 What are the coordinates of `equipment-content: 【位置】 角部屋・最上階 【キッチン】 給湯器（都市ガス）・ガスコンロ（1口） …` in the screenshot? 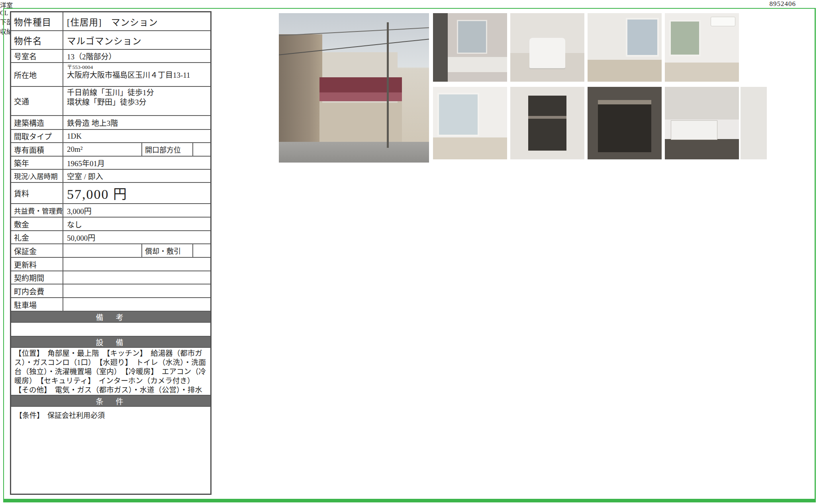 It's located at (111, 372).